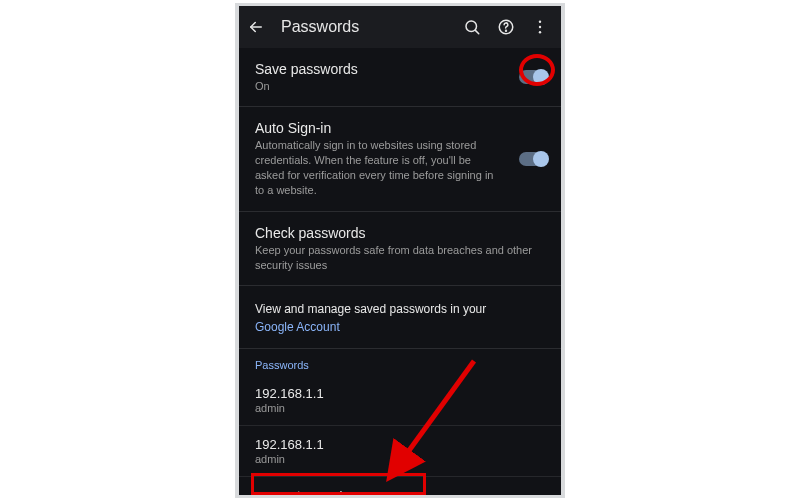 The height and width of the screenshot is (500, 800). I want to click on app-bar: Passwords, so click(400, 27).